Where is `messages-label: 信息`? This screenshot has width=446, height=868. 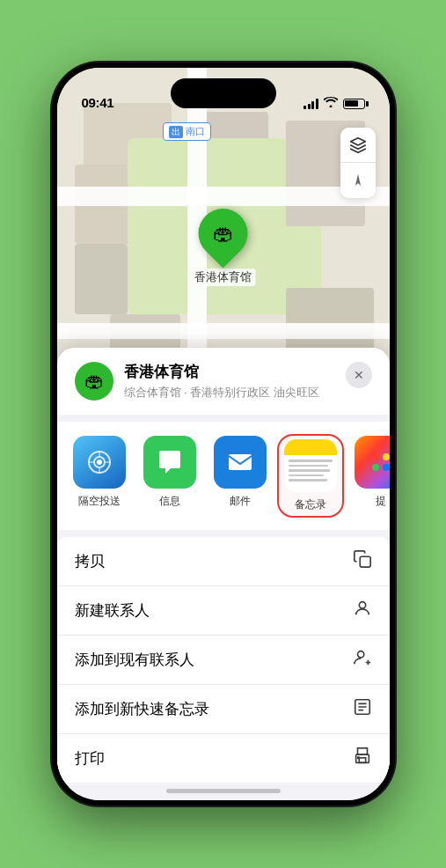 messages-label: 信息 is located at coordinates (170, 502).